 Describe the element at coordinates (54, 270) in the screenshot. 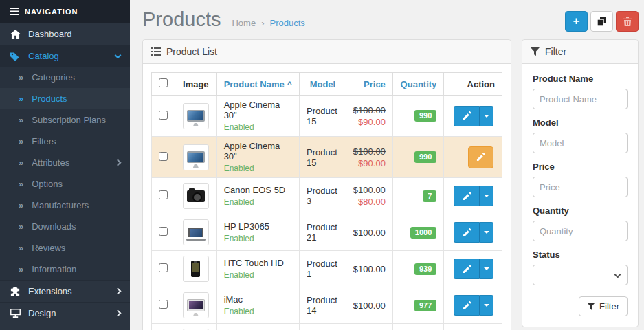

I see `sidebar-subitem-label: Information` at that location.